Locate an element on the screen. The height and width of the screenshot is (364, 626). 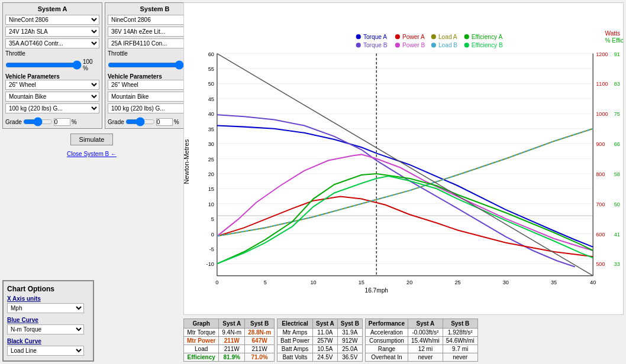
y-axis-right-efficiency: % Efficiency is located at coordinates (614, 40).